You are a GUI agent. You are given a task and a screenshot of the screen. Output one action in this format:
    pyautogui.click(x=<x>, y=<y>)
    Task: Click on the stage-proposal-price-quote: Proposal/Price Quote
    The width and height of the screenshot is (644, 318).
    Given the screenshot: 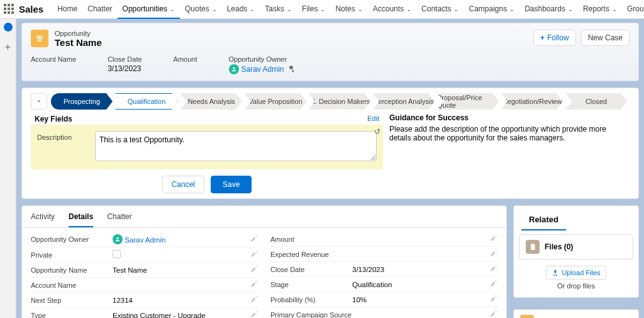 What is the action you would take?
    pyautogui.click(x=468, y=101)
    